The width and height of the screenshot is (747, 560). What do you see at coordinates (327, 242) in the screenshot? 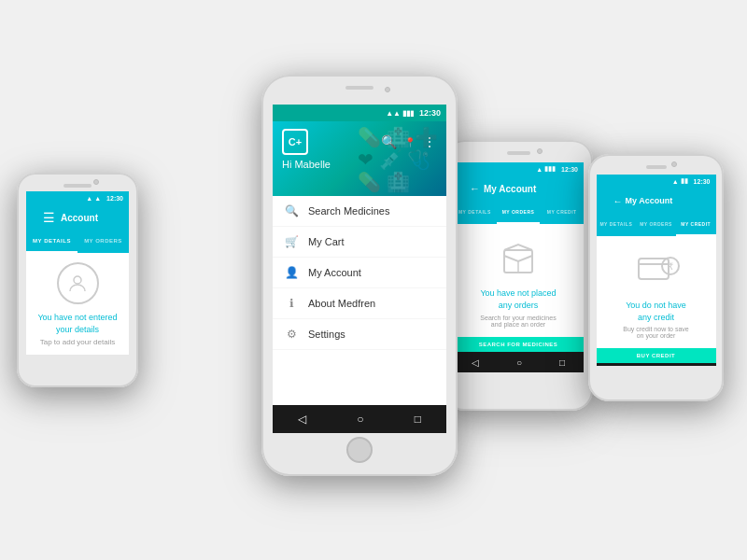
I see `drawer-cart-label: My Cart` at bounding box center [327, 242].